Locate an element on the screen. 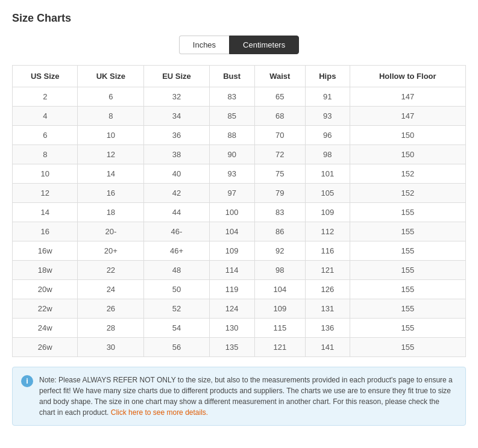 Image resolution: width=478 pixels, height=448 pixels. table-cell: 54 is located at coordinates (177, 328).